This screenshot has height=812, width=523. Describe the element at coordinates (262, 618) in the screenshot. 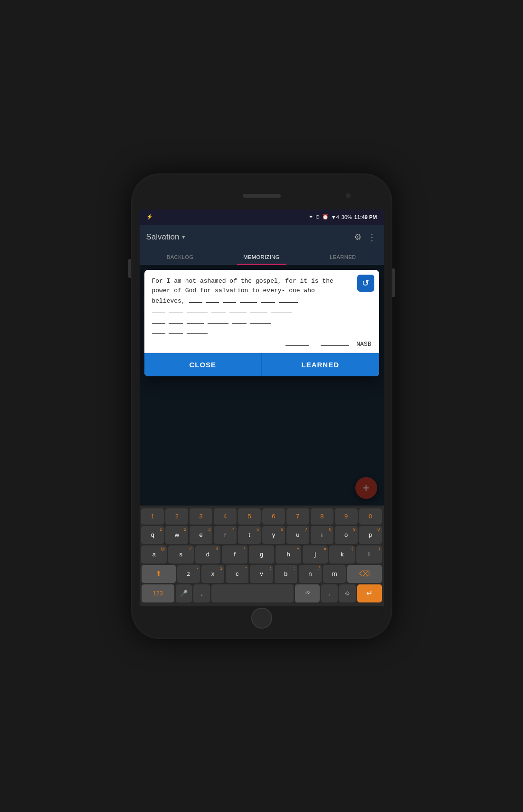

I see `home-button` at that location.